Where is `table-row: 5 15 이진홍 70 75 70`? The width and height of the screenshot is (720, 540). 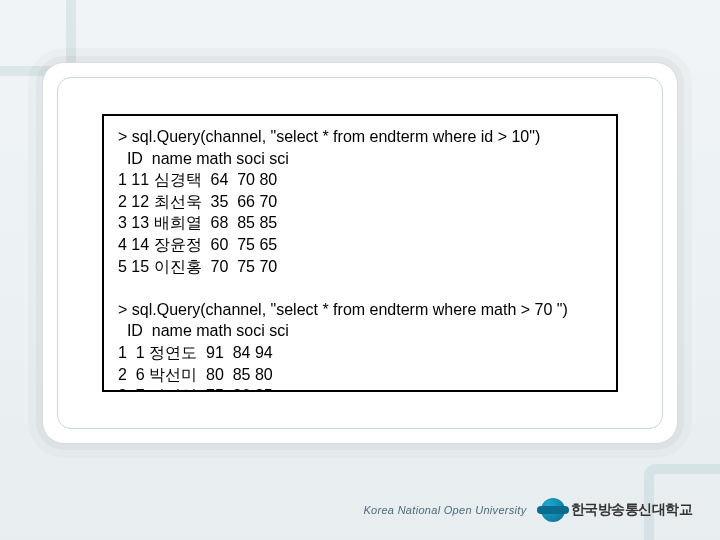
table-row: 5 15 이진홍 70 75 70 is located at coordinates (198, 266).